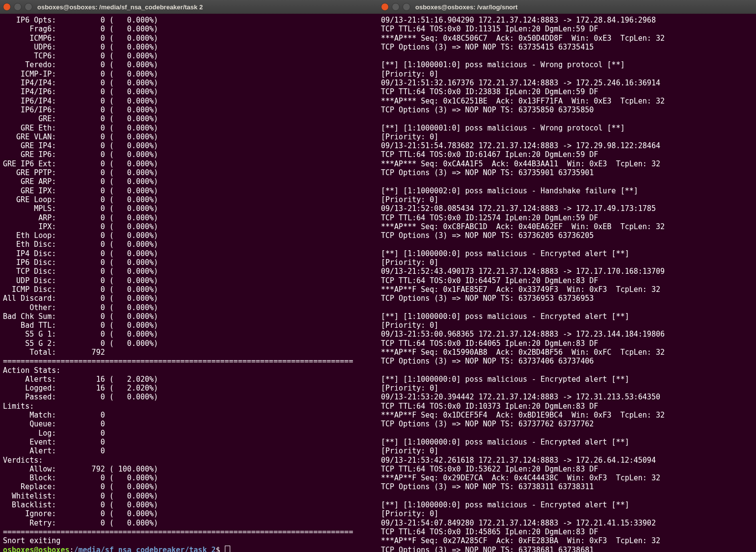  What do you see at coordinates (567, 415) in the screenshot?
I see `log-line: ***AP**F Seq: 0x1DCEF5F4 Ack: 0xBD1E9BC4…` at bounding box center [567, 415].